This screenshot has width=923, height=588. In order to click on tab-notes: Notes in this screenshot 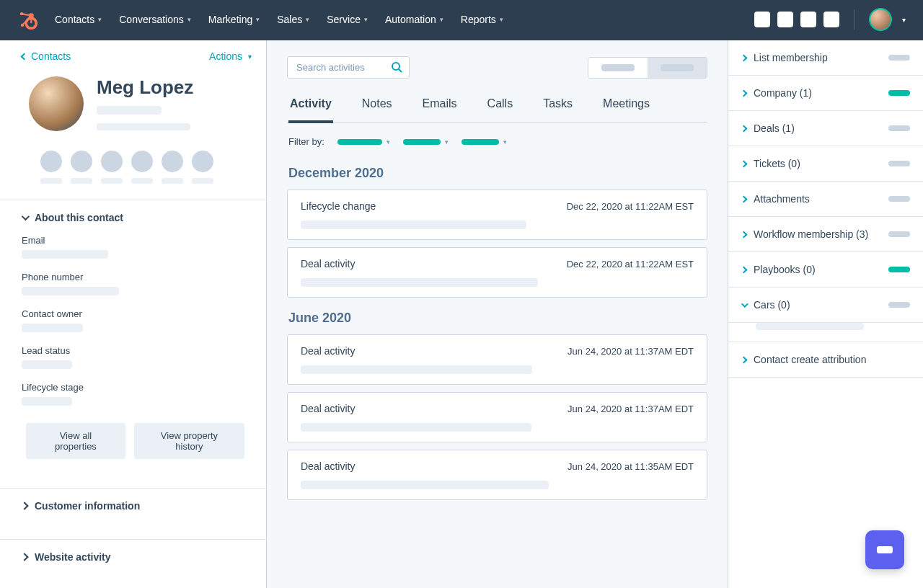, I will do `click(377, 107)`.